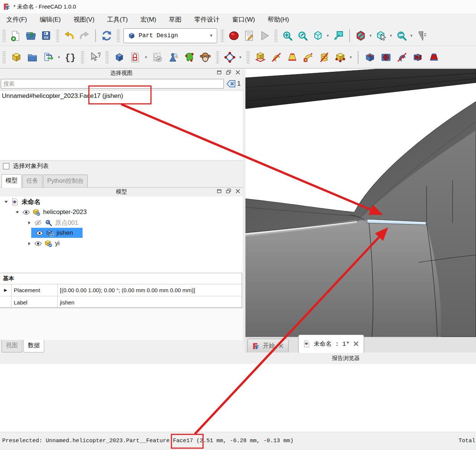 This screenshot has height=450, width=476. I want to click on property-value: [(0.00 0.00 1.00); 0.00 °; (0.00 mm 0.00…, so click(149, 290).